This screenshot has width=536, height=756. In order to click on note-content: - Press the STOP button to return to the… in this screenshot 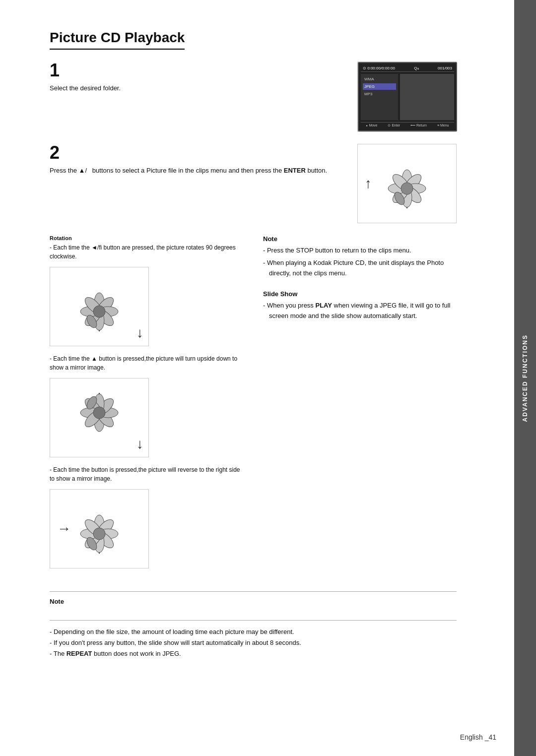, I will do `click(360, 262)`.